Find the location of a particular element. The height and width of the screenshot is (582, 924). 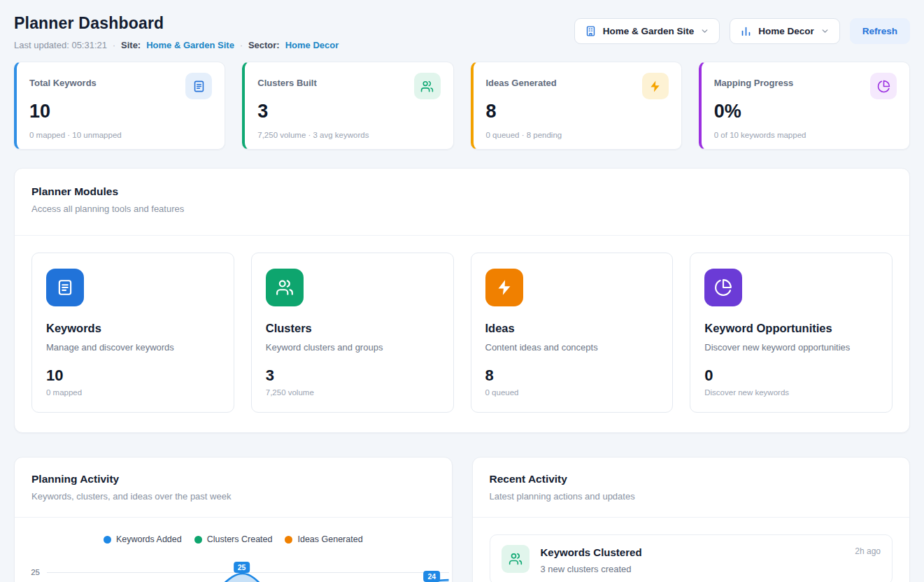

stat-card-mapping-progress: Mapping Progress 0% 0 of 10 keywords map… is located at coordinates (804, 106).